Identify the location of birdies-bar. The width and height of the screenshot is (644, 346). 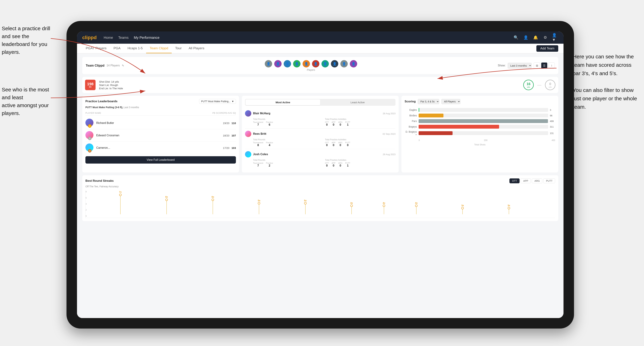
(431, 115).